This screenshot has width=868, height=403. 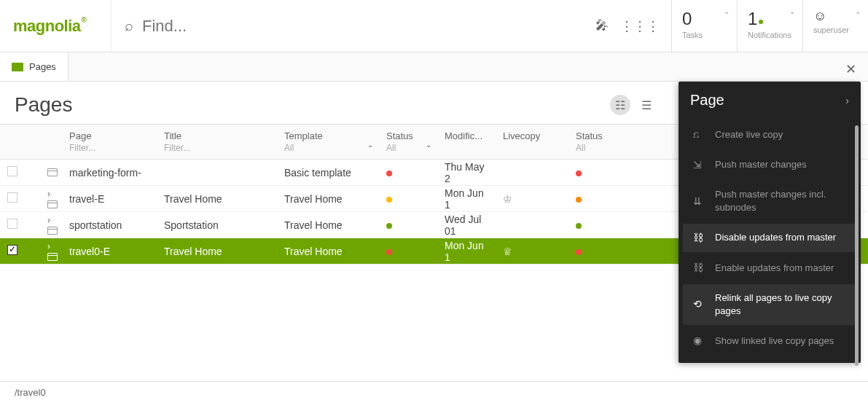 What do you see at coordinates (328, 141) in the screenshot?
I see `col-template: TemplateAll⌄` at bounding box center [328, 141].